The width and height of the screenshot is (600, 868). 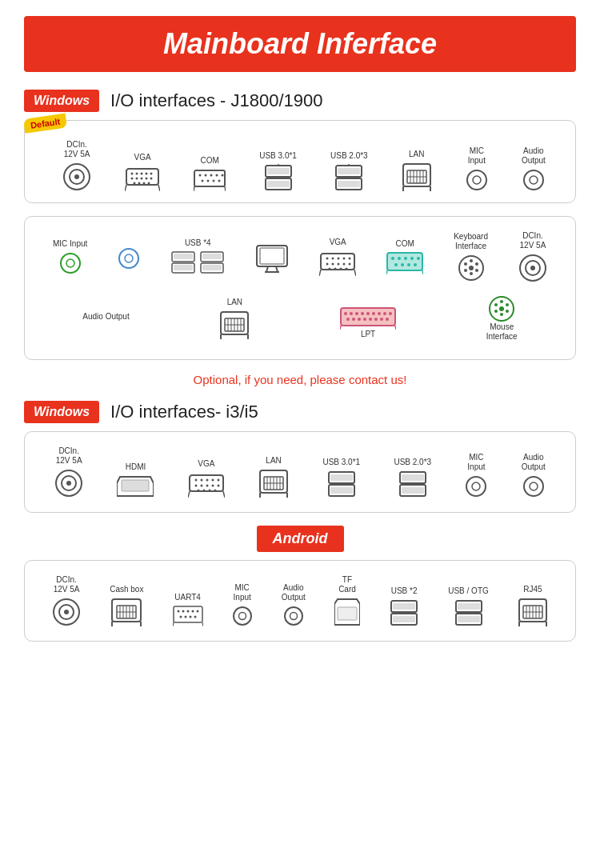 I want to click on port-uart4: UART4, so click(x=188, y=610).